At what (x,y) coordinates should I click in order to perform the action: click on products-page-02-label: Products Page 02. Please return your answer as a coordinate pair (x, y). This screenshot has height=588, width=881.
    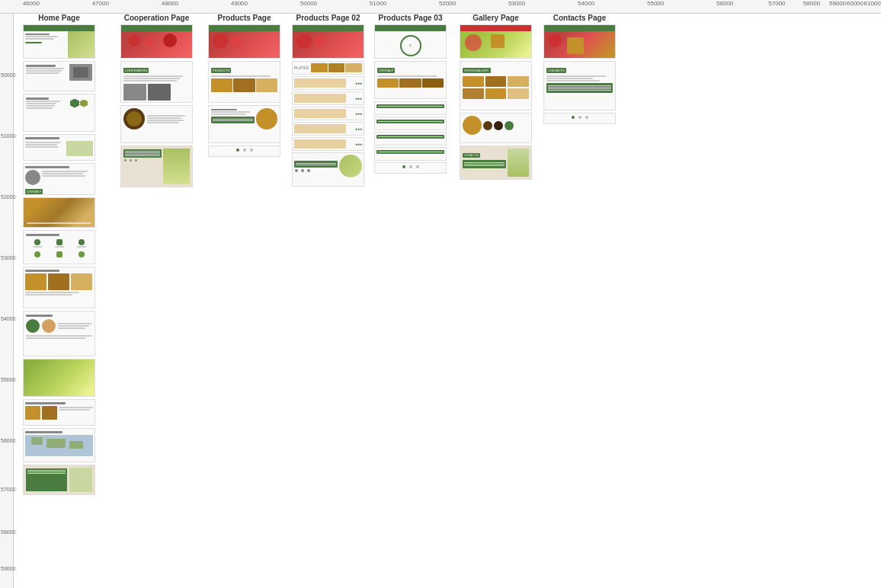
    Looking at the image, I should click on (328, 18).